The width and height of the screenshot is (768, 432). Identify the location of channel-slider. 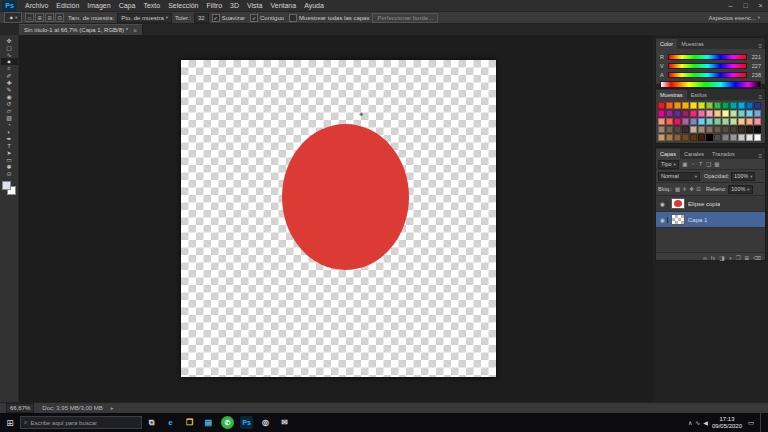
(708, 57).